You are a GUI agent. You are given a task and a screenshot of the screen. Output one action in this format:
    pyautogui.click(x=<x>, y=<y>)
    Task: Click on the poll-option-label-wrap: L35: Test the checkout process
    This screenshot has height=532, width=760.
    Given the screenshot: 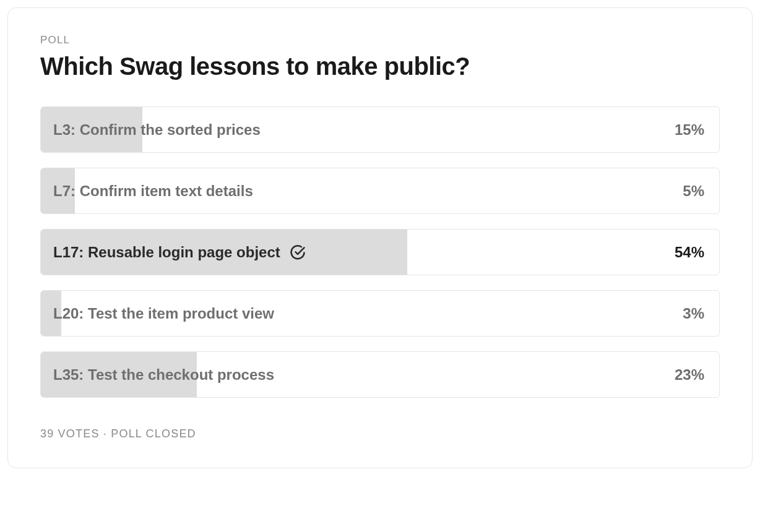 What is the action you would take?
    pyautogui.click(x=163, y=375)
    